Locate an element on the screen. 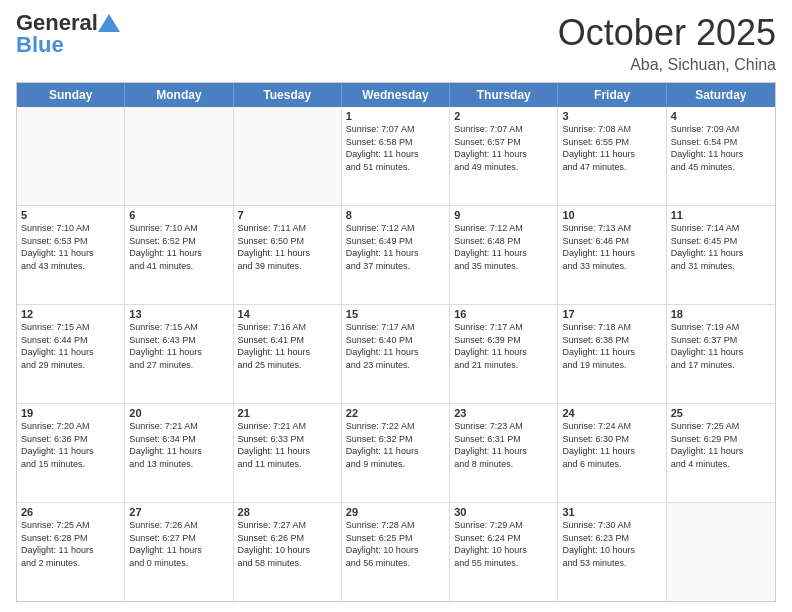  day-cell-16: 16Sunrise: 7:17 AM Sunset: 6:39 PM Dayli… is located at coordinates (504, 354).